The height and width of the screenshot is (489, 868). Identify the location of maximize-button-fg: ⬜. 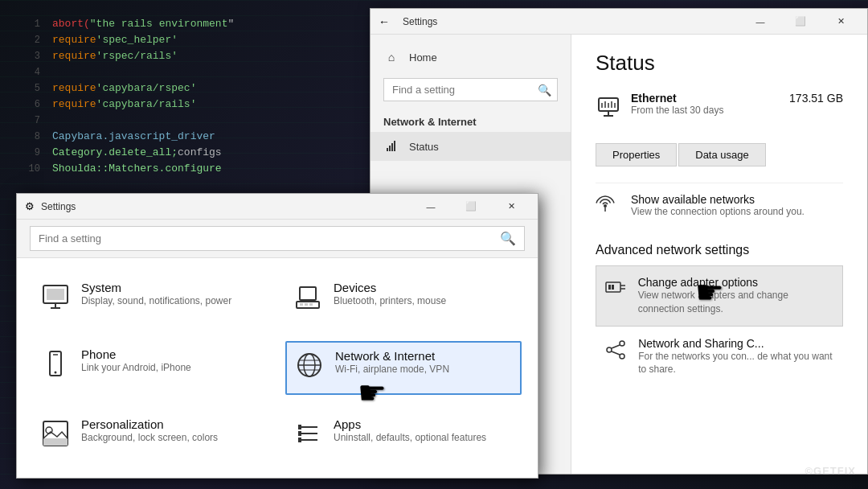
(471, 207).